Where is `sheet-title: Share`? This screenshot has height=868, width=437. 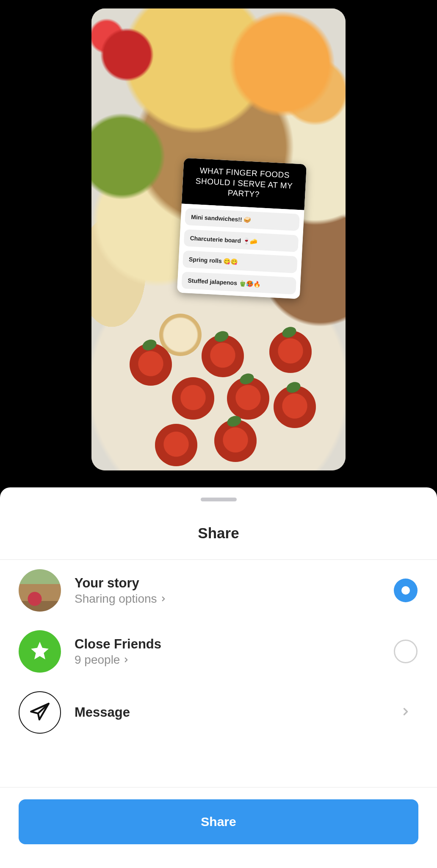
sheet-title: Share is located at coordinates (218, 531).